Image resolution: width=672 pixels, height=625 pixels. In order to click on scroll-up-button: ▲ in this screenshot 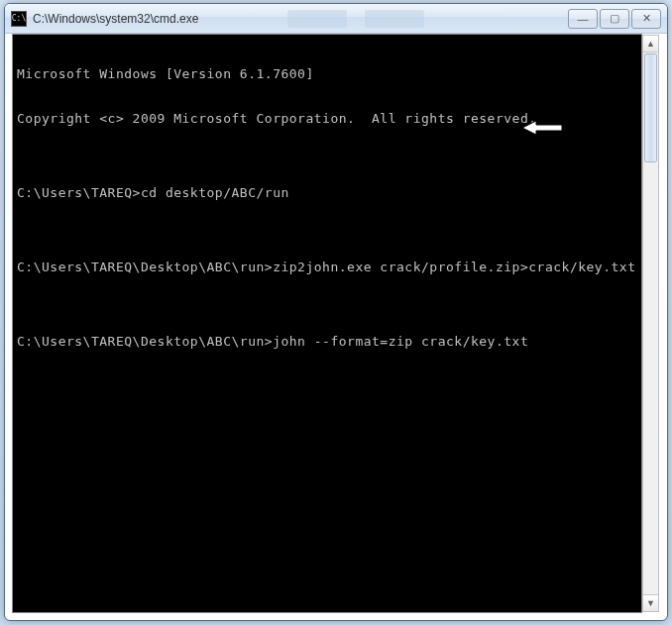, I will do `click(650, 44)`.